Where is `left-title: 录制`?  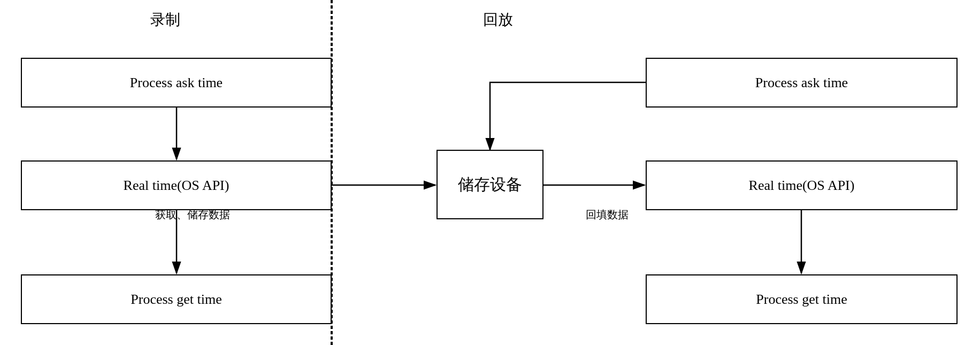
left-title: 录制 is located at coordinates (165, 20).